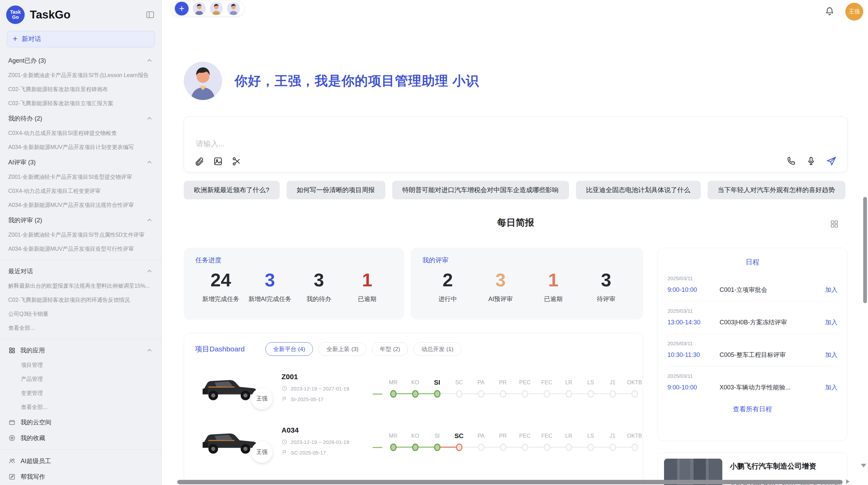 The image size is (868, 485). I want to click on briefing-title: 每日简报, so click(516, 223).